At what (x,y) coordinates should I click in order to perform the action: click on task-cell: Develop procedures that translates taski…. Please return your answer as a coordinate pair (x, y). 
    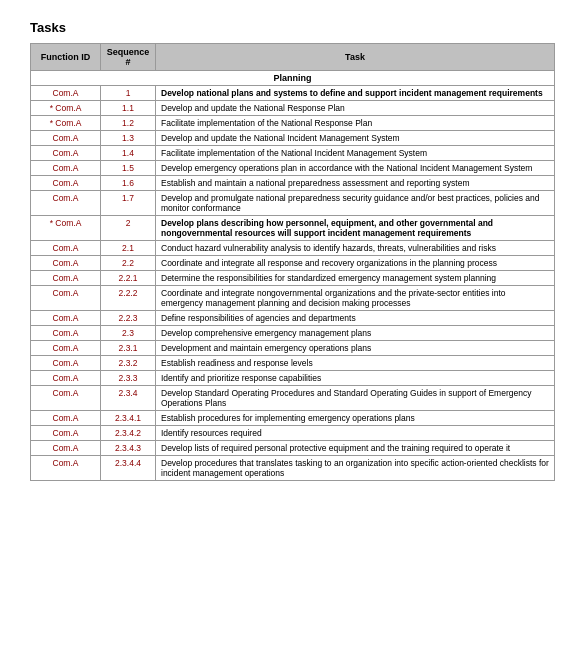
    Looking at the image, I should click on (356, 468).